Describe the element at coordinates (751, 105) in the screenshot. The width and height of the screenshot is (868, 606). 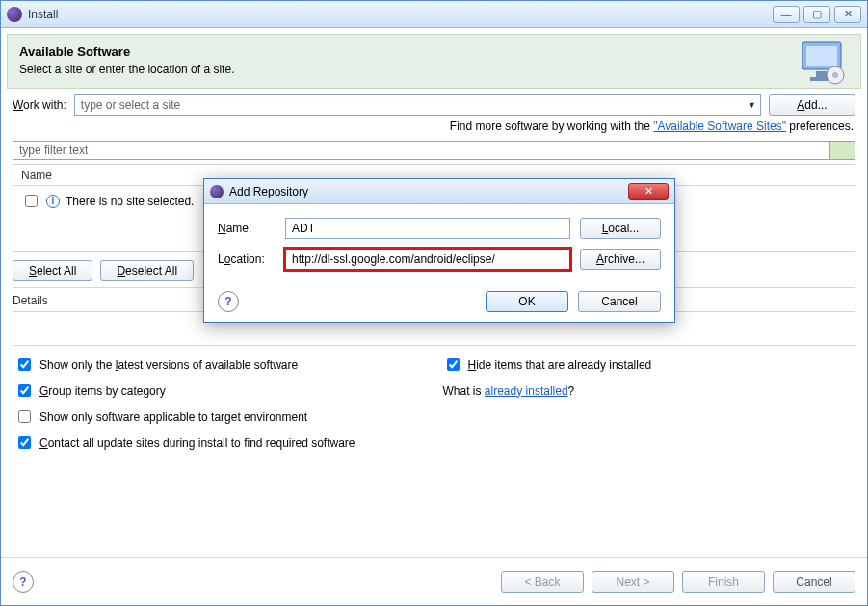
I see `chevron-down-icon: ▼` at that location.